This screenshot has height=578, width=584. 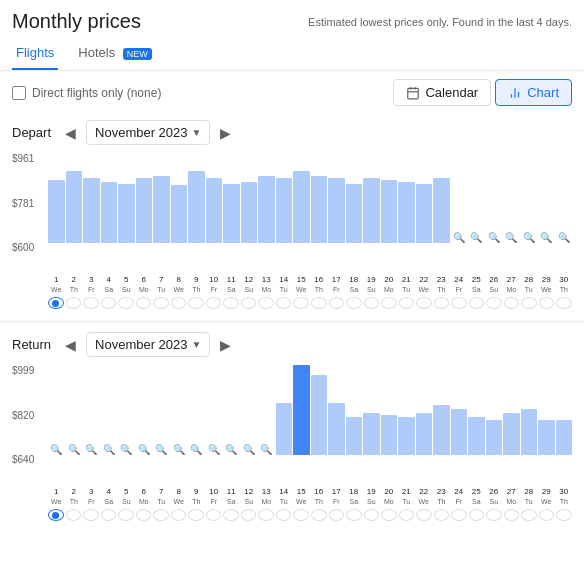 What do you see at coordinates (534, 92) in the screenshot?
I see `chart-button: Chart` at bounding box center [534, 92].